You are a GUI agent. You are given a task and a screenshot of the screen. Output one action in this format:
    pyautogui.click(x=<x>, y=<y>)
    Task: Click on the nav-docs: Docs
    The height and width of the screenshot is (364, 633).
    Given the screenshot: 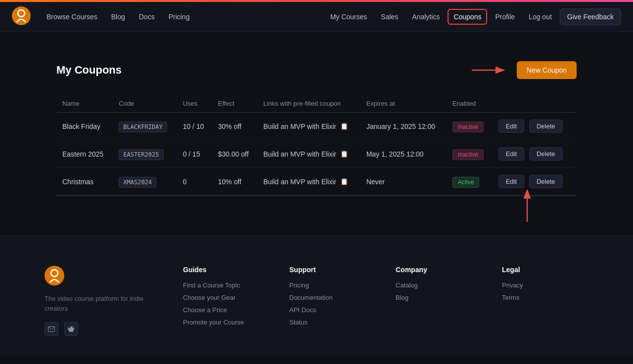 What is the action you would take?
    pyautogui.click(x=147, y=17)
    